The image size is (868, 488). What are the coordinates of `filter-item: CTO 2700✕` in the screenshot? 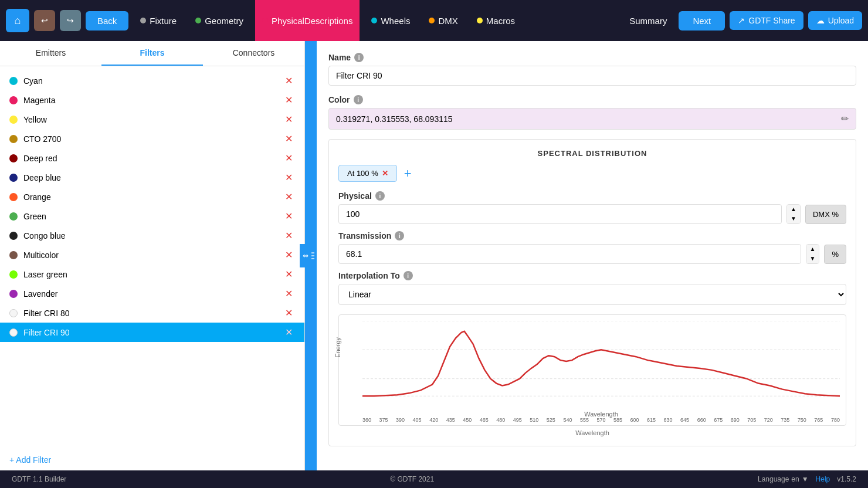 It's located at (152, 138).